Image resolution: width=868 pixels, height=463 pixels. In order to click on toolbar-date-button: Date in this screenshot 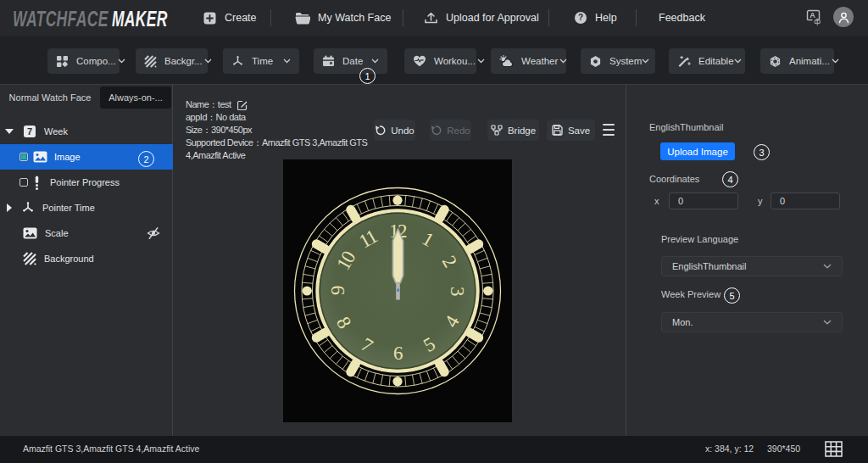, I will do `click(351, 61)`.